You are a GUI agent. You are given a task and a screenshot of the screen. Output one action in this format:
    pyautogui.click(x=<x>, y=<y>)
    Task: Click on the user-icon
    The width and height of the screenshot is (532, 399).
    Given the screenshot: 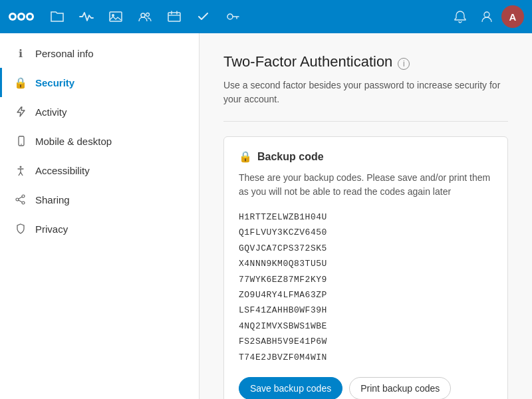 What is the action you would take?
    pyautogui.click(x=487, y=17)
    